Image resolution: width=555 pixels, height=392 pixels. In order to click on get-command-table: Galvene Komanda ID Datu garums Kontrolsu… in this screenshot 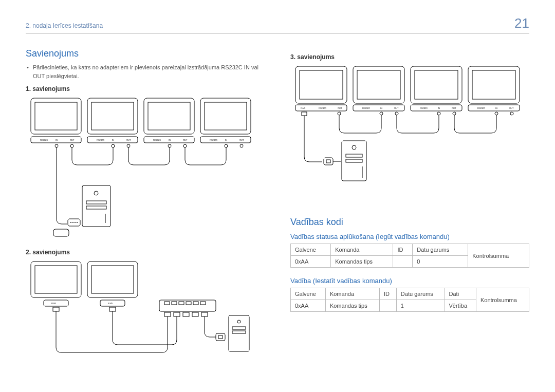, I will do `click(410, 256)`.